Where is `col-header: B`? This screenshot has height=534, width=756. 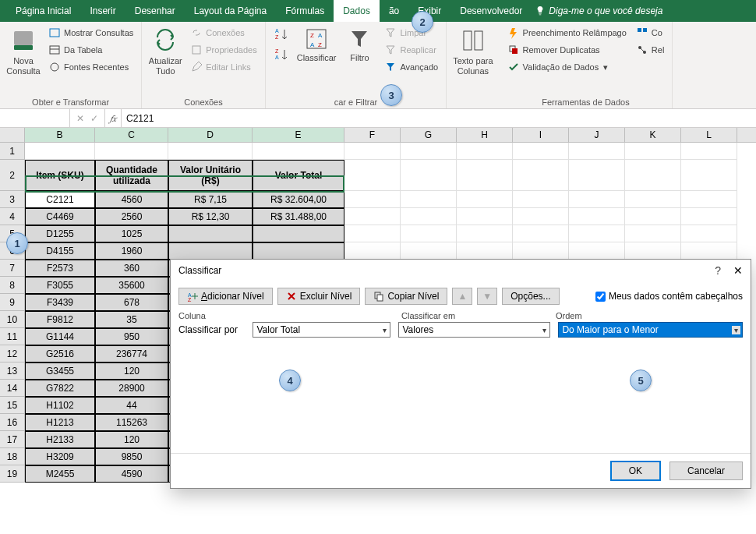
col-header: B is located at coordinates (60, 135).